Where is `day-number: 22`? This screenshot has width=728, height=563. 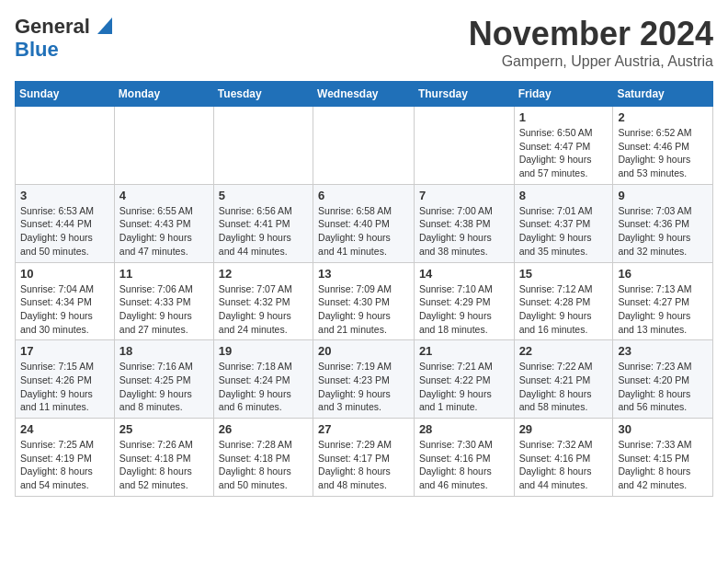
day-number: 22 is located at coordinates (564, 351).